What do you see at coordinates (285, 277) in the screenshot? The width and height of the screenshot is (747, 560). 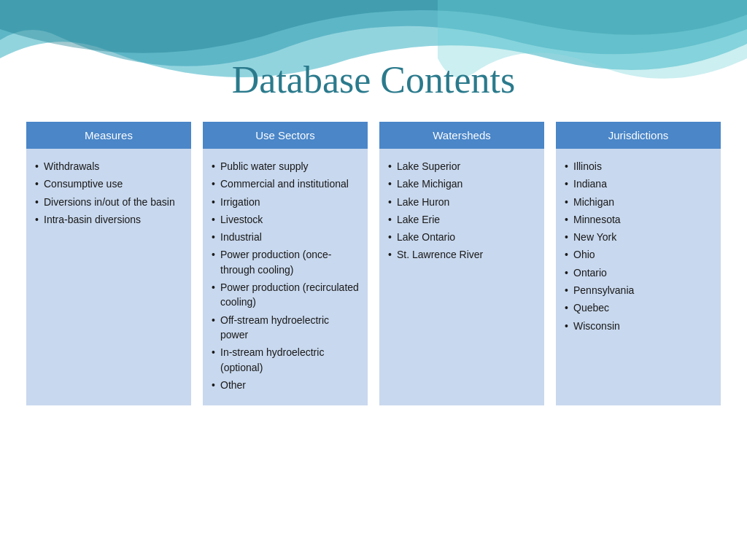 I see `body-use-sectors: Public water supplyCommercial and instit…` at bounding box center [285, 277].